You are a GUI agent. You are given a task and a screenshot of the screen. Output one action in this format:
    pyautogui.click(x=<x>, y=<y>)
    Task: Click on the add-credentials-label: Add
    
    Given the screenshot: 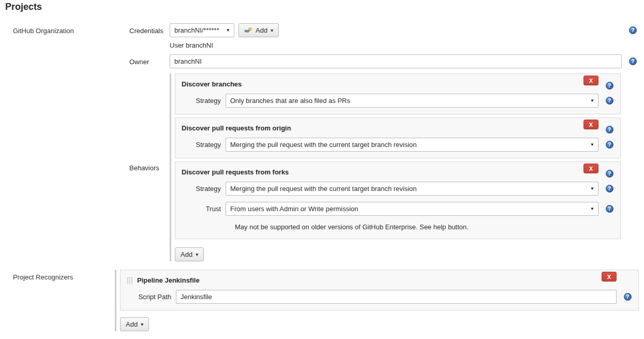 What is the action you would take?
    pyautogui.click(x=262, y=30)
    